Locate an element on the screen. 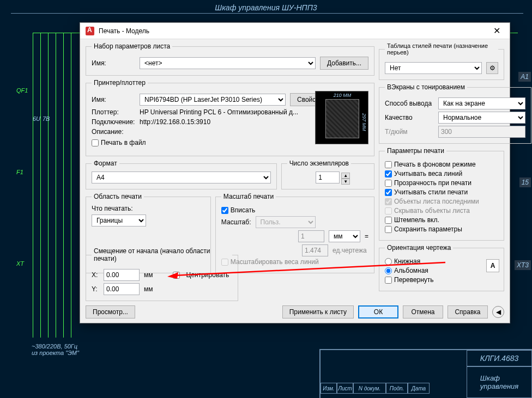  add-pageset-button: Добавить... is located at coordinates (344, 63).